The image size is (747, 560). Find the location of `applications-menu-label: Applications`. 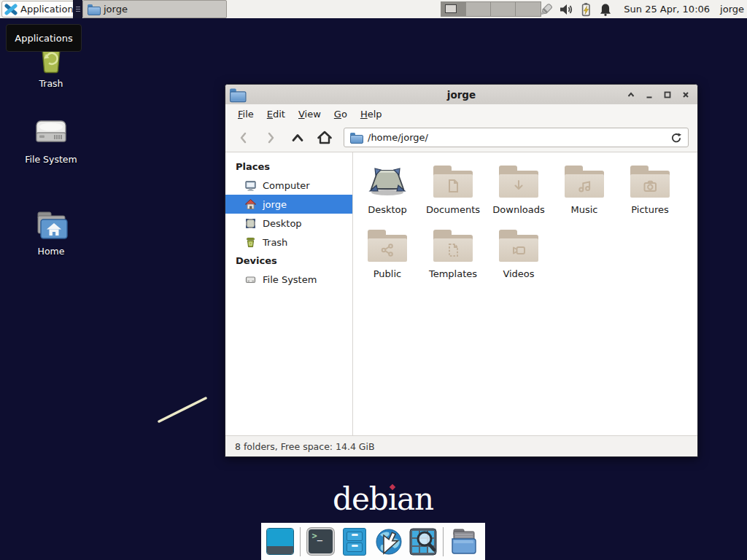

applications-menu-label: Applications is located at coordinates (50, 9).